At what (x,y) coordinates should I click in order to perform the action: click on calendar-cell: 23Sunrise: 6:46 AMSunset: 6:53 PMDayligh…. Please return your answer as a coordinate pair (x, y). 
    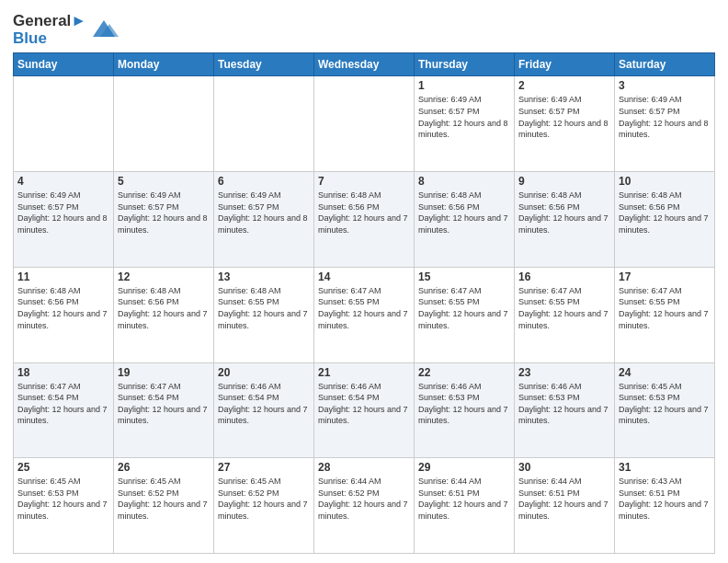
    Looking at the image, I should click on (564, 410).